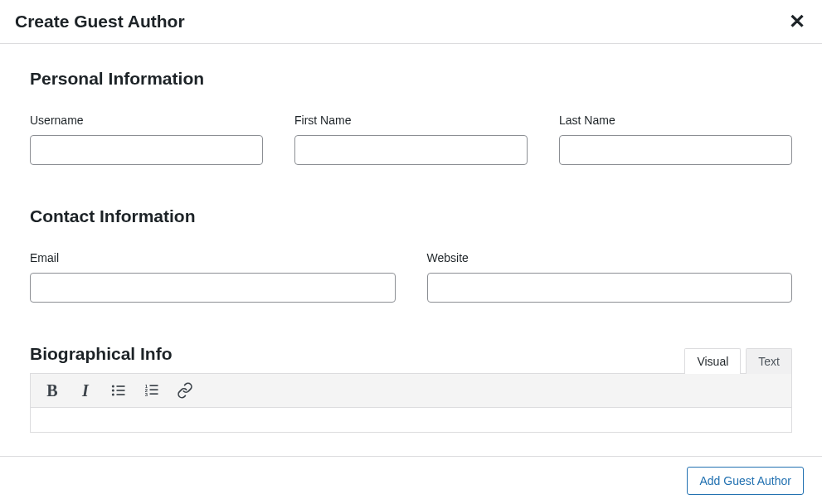  I want to click on website-label: Website, so click(610, 258).